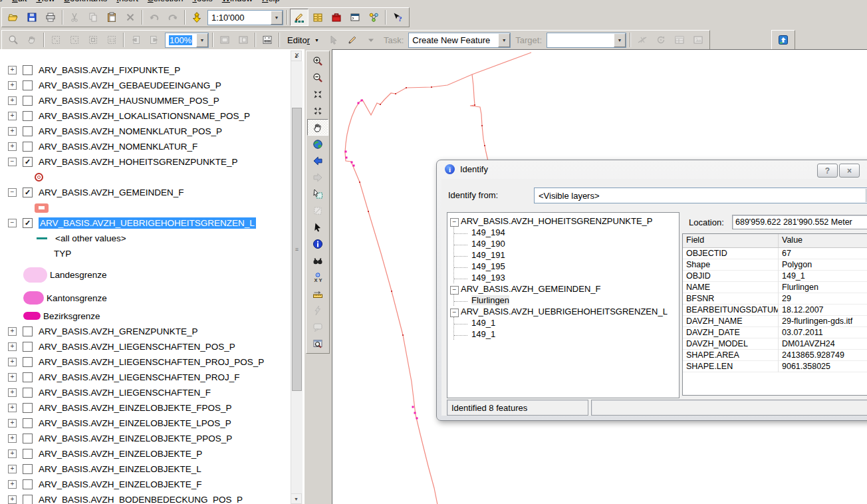  What do you see at coordinates (297, 56) in the screenshot?
I see `toc-close-icon: ×` at bounding box center [297, 56].